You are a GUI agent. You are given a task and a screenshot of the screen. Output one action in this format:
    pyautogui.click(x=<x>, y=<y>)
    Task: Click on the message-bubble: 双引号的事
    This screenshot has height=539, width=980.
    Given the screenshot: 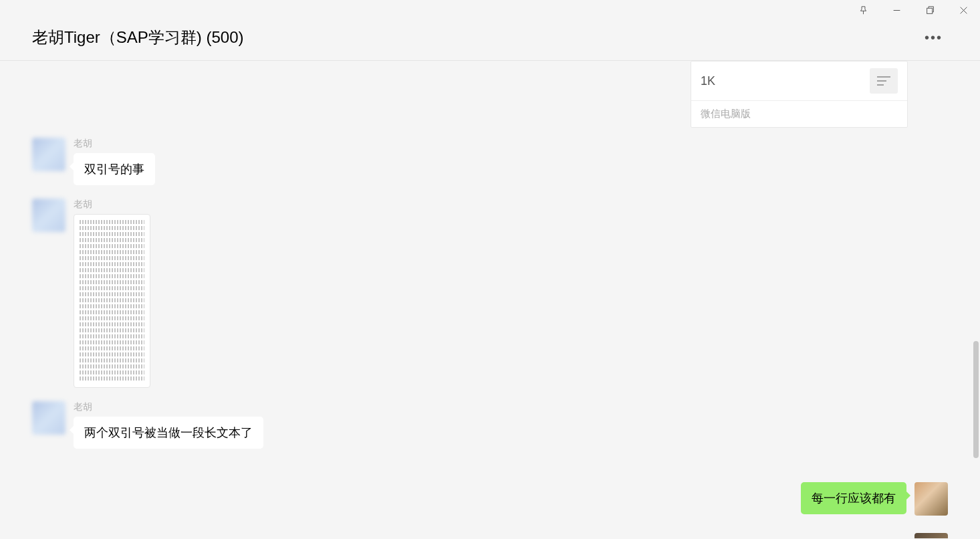 What is the action you would take?
    pyautogui.click(x=114, y=169)
    